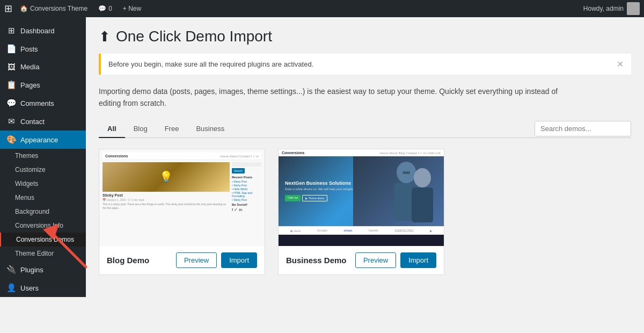 The height and width of the screenshot is (333, 644). Describe the element at coordinates (11, 288) in the screenshot. I see `users-icon: 👤` at that location.